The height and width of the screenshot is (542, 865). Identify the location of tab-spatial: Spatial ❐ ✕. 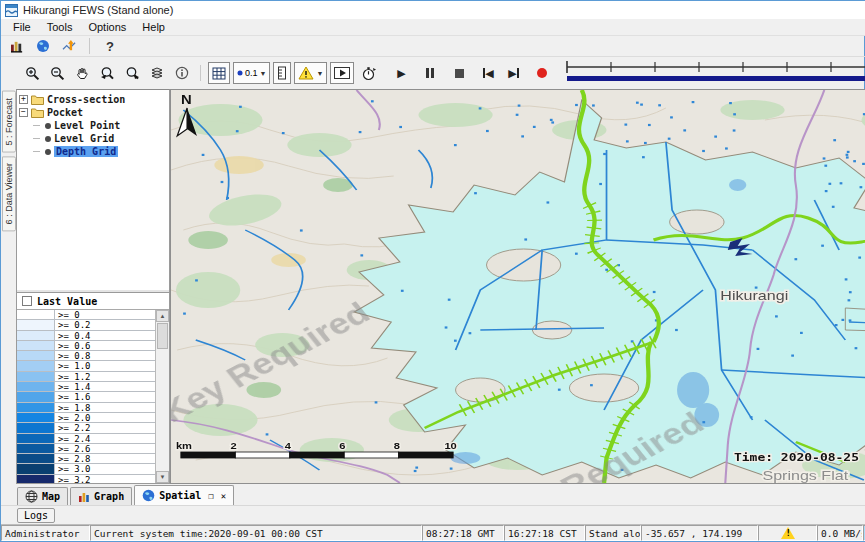
(184, 495).